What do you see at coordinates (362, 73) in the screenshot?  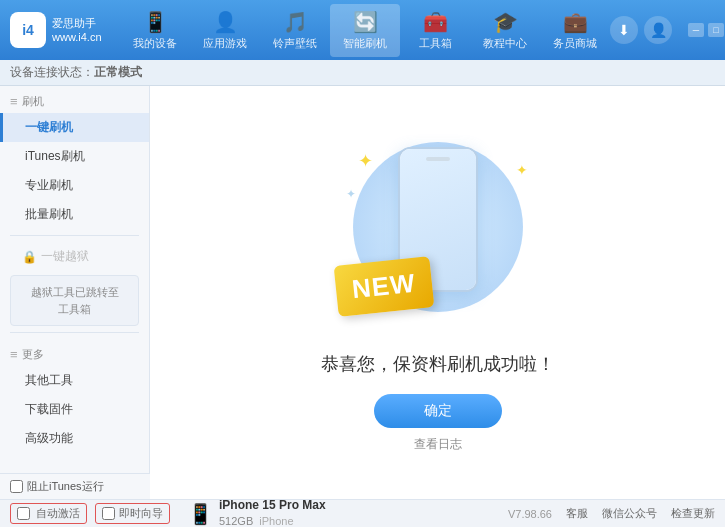 I see `status-bar: 设备连接状态： 正常模式` at bounding box center [362, 73].